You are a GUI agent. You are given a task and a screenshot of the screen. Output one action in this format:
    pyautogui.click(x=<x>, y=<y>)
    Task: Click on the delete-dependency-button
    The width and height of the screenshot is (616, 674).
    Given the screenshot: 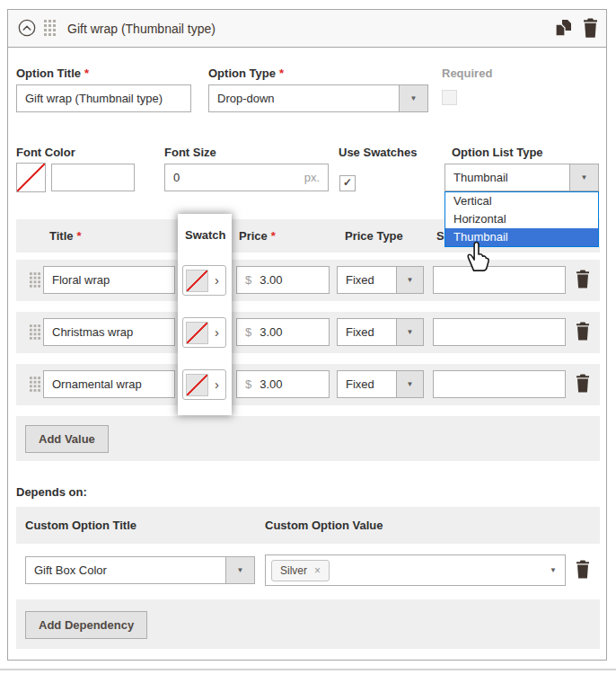 What is the action you would take?
    pyautogui.click(x=583, y=572)
    